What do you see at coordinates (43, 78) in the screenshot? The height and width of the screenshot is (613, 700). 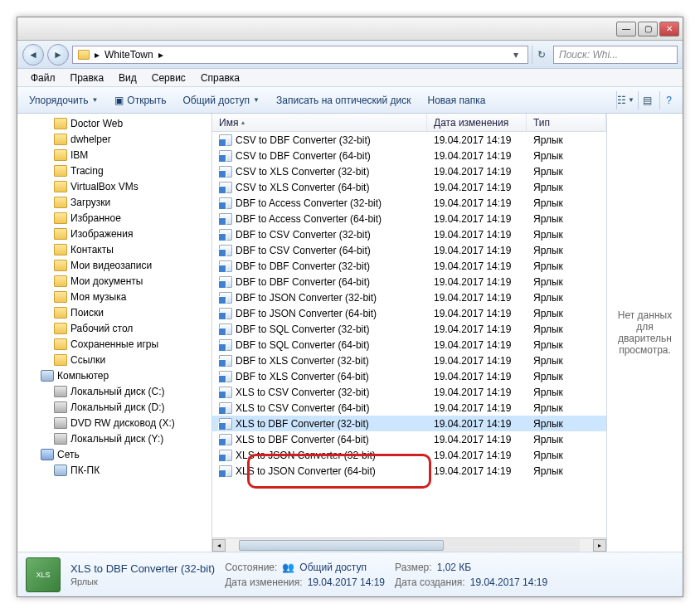 I see `menu-file: Файл` at bounding box center [43, 78].